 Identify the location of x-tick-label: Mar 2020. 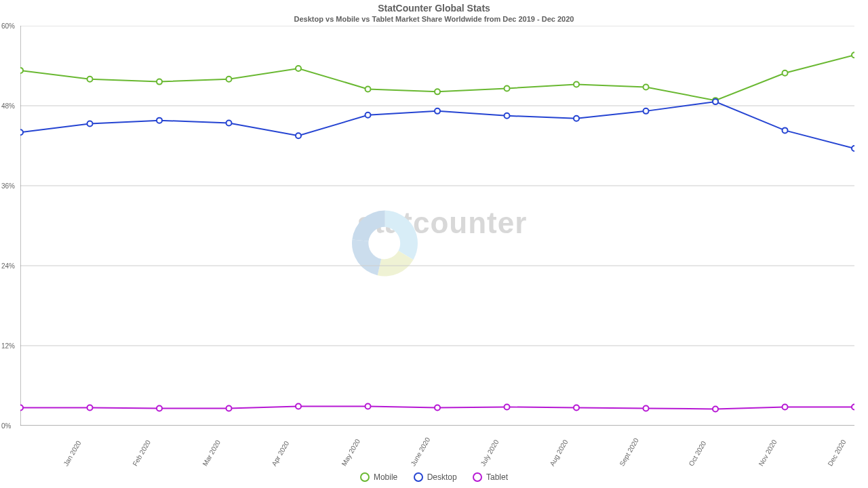
(212, 453).